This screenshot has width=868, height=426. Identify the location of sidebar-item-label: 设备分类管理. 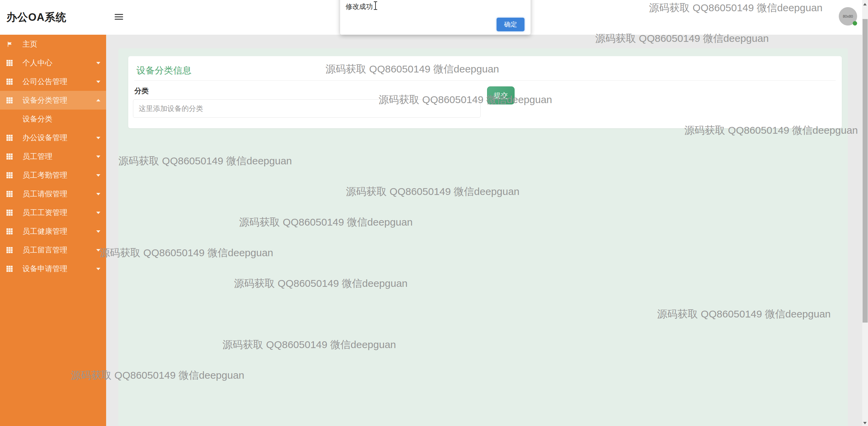
(45, 100).